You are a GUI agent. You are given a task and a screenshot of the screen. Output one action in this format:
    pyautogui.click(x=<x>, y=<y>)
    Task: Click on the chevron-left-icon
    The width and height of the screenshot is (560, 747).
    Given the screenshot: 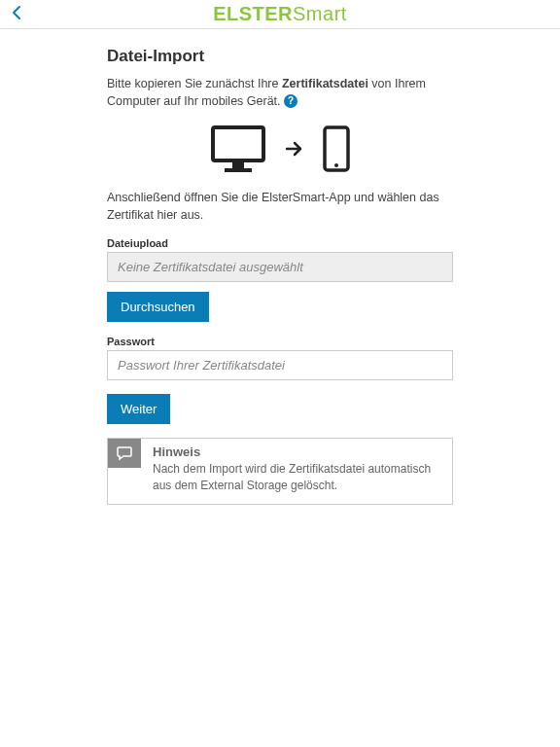 What is the action you would take?
    pyautogui.click(x=17, y=13)
    